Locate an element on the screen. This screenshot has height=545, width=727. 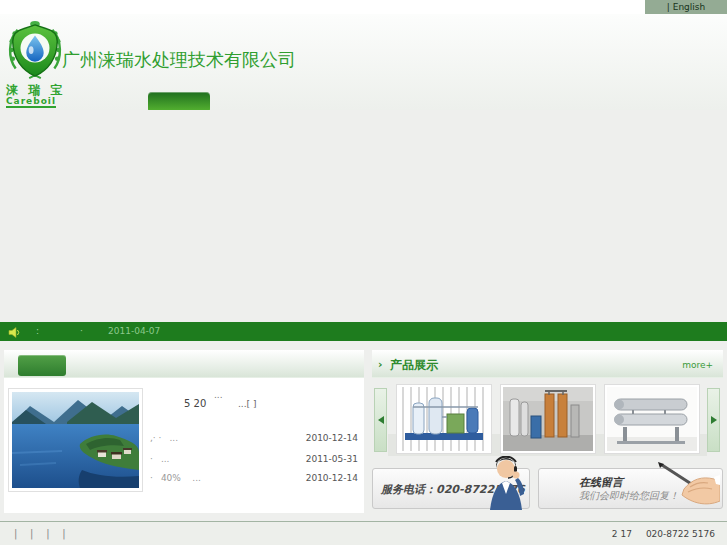
news-list-item: · ... 2011-05-31 is located at coordinates (254, 461).